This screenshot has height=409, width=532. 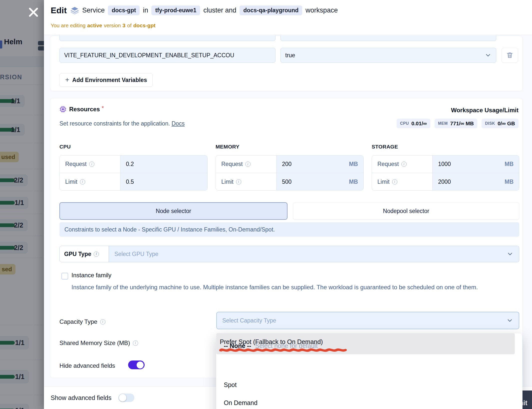 What do you see at coordinates (82, 109) in the screenshot?
I see `resources-section-header: Resources *` at bounding box center [82, 109].